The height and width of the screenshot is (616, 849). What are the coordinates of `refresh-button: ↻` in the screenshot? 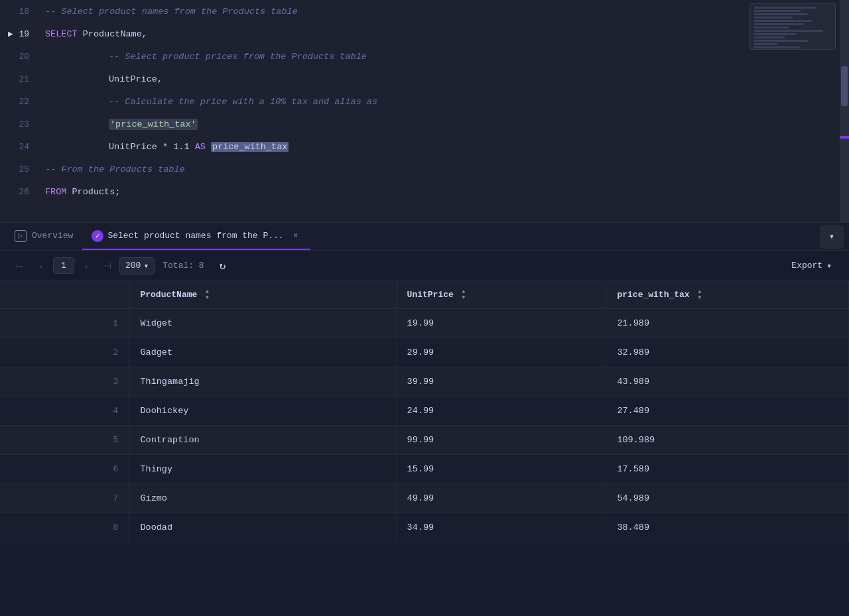 It's located at (223, 266).